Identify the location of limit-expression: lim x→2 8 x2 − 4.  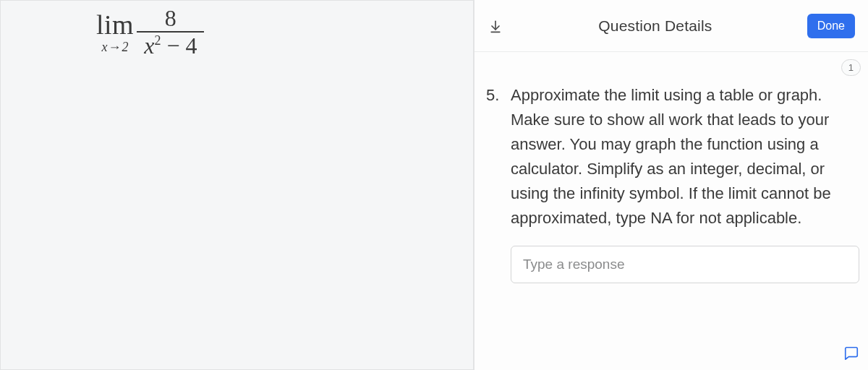
(150, 32).